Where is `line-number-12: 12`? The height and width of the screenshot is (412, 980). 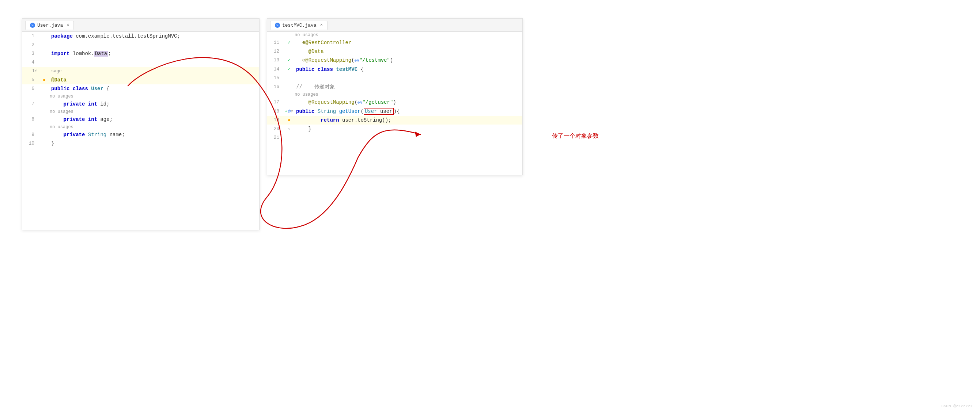 line-number-12: 12 is located at coordinates (275, 52).